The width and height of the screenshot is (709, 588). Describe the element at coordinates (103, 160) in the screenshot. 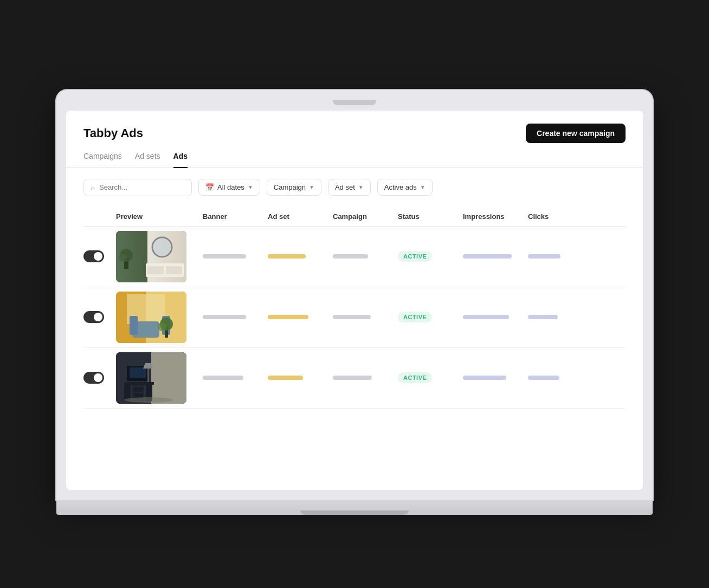

I see `tab-campaigns: Campaigns` at that location.